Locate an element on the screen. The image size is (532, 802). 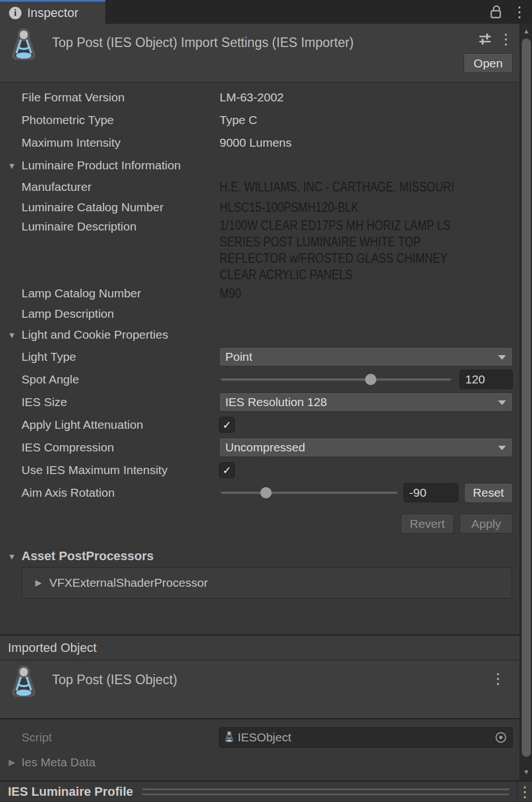
importer-header: Top Post (IES Object) Import Settings (I… is located at coordinates (260, 53).